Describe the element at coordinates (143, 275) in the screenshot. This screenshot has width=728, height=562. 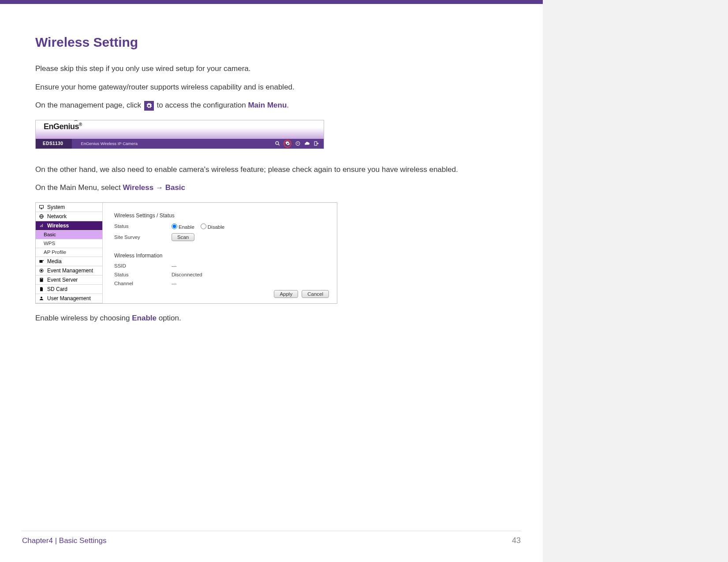
I see `label-conn-status: Status` at that location.